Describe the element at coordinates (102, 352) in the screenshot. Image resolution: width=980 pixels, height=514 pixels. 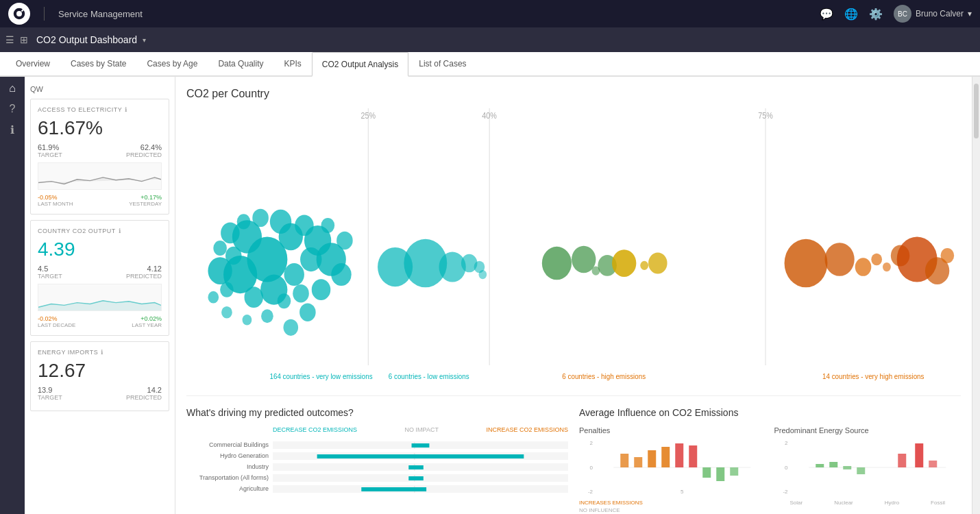
I see `info-icon-energy: ℹ` at that location.